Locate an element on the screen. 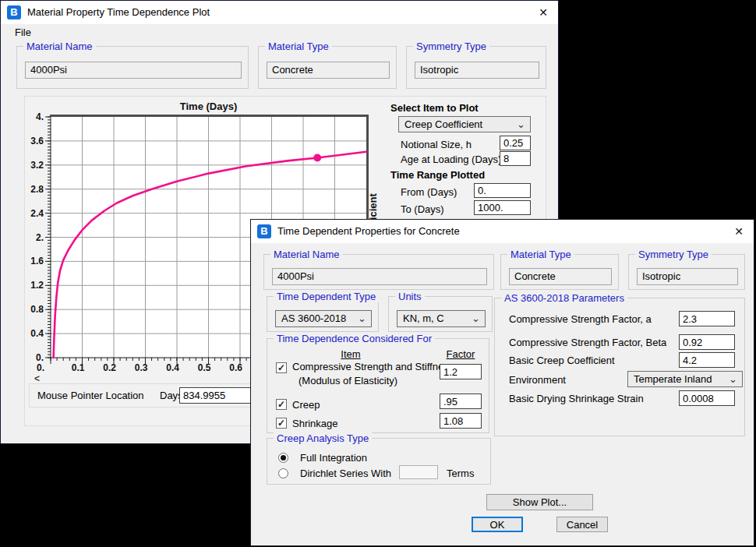  material-type-value: Concrete is located at coordinates (560, 277).